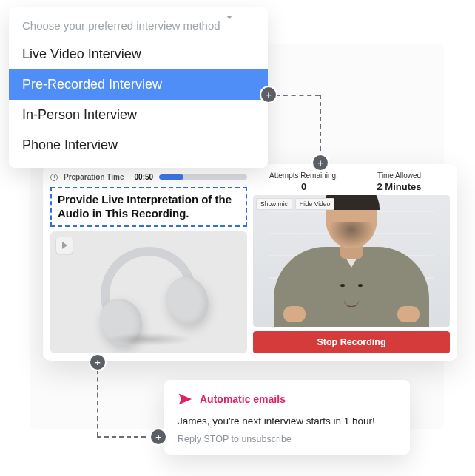  Describe the element at coordinates (185, 399) in the screenshot. I see `paper-plane-icon` at that location.